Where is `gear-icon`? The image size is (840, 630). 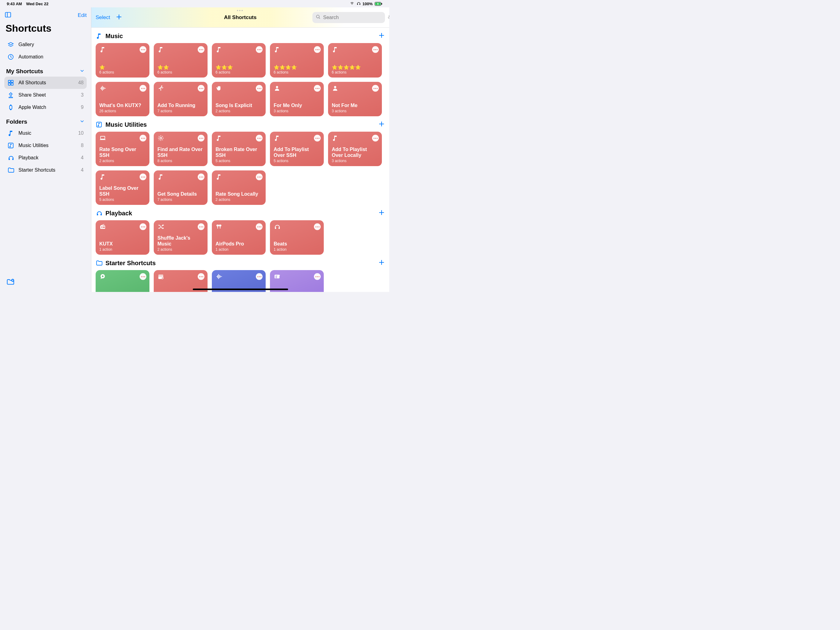 gear-icon is located at coordinates (161, 139).